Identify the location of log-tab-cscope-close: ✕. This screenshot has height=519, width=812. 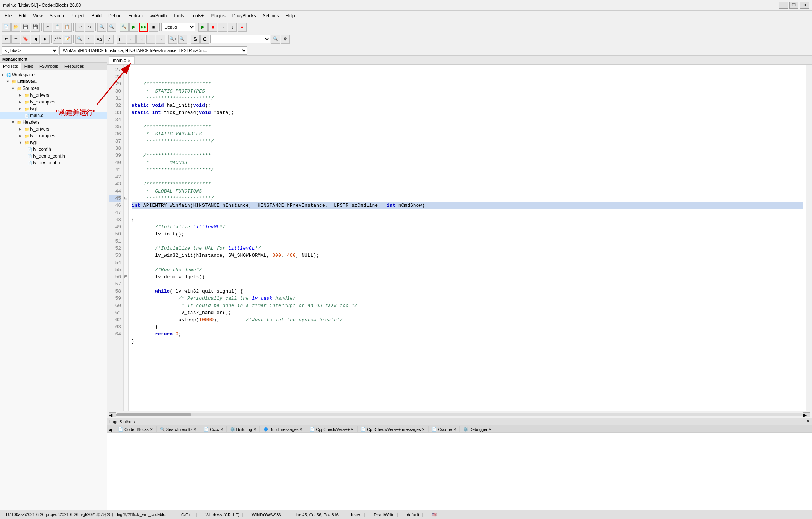
(455, 429).